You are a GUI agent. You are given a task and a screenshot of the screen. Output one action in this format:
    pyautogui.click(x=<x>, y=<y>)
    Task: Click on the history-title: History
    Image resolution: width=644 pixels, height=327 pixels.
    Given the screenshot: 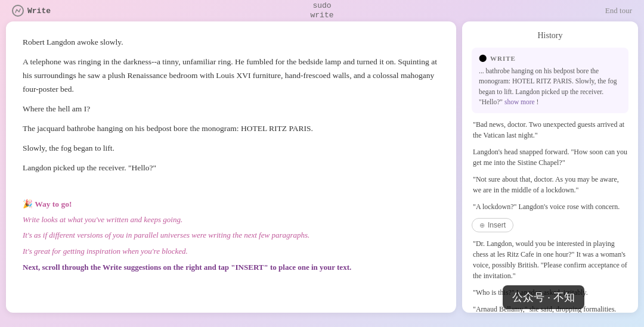 What is the action you would take?
    pyautogui.click(x=550, y=36)
    